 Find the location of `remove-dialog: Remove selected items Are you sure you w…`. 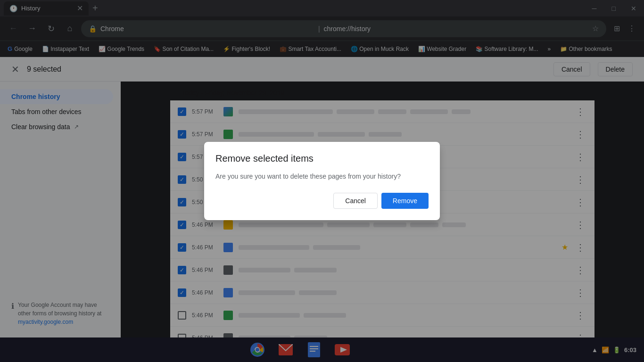

remove-dialog: Remove selected items Are you sure you w… is located at coordinates (322, 181).